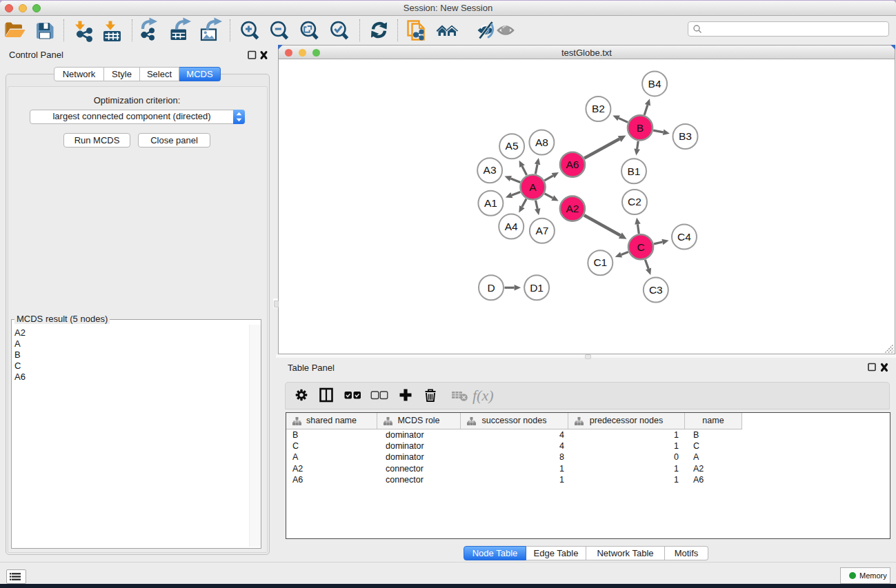 The height and width of the screenshot is (588, 896). What do you see at coordinates (542, 230) in the screenshot?
I see `svg-text: A7` at bounding box center [542, 230].